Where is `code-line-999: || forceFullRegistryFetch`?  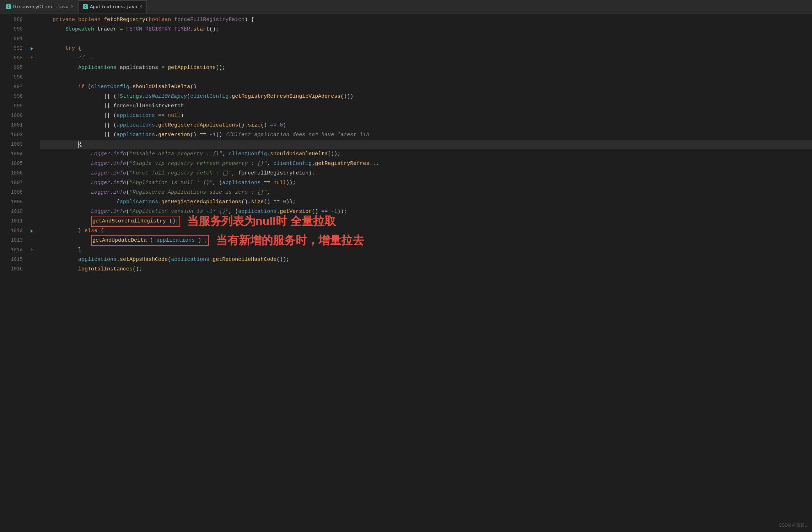 code-line-999: || forceFullRegistryFetch is located at coordinates (426, 106).